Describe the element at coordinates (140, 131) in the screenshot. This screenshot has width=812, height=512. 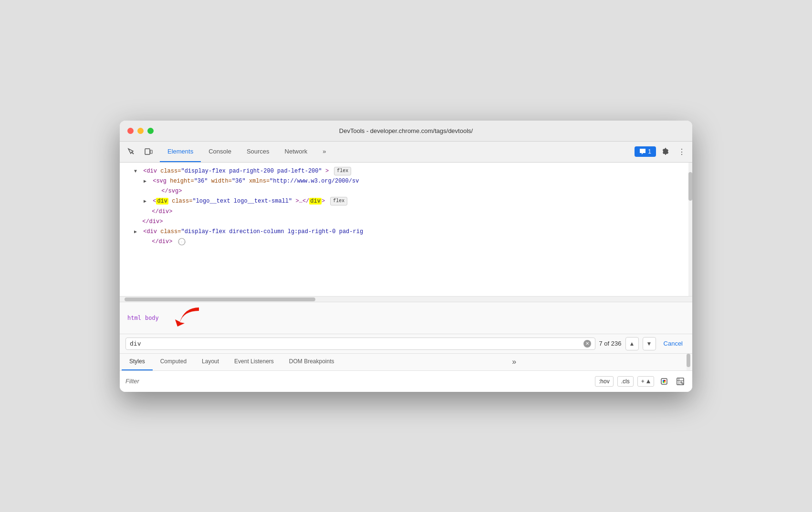
I see `titlebar-controls` at that location.